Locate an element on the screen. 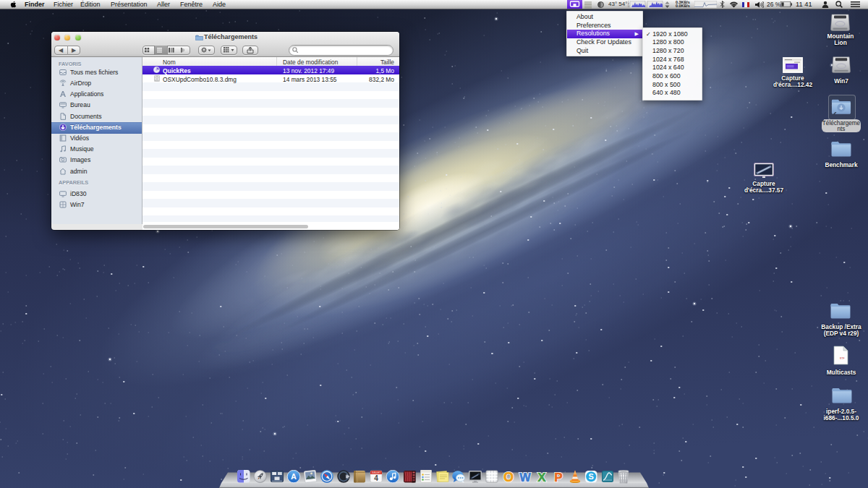  svg-text: 4 is located at coordinates (376, 479).